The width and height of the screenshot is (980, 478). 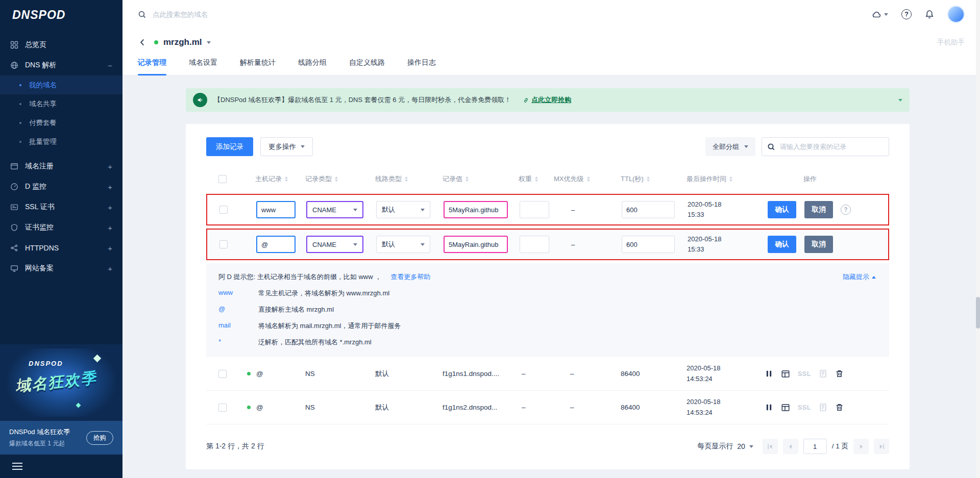 I want to click on sidebar-item-overview: 总览页, so click(x=61, y=45).